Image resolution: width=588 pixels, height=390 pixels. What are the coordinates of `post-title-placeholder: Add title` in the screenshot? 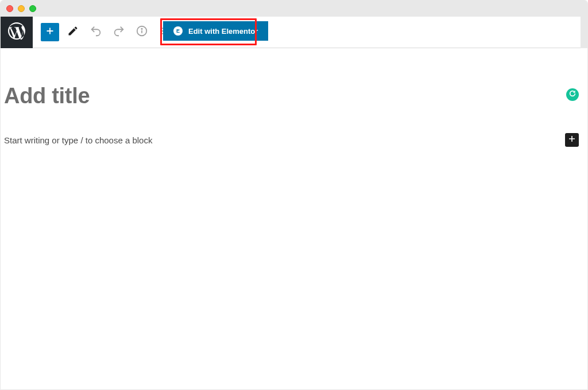 It's located at (292, 96).